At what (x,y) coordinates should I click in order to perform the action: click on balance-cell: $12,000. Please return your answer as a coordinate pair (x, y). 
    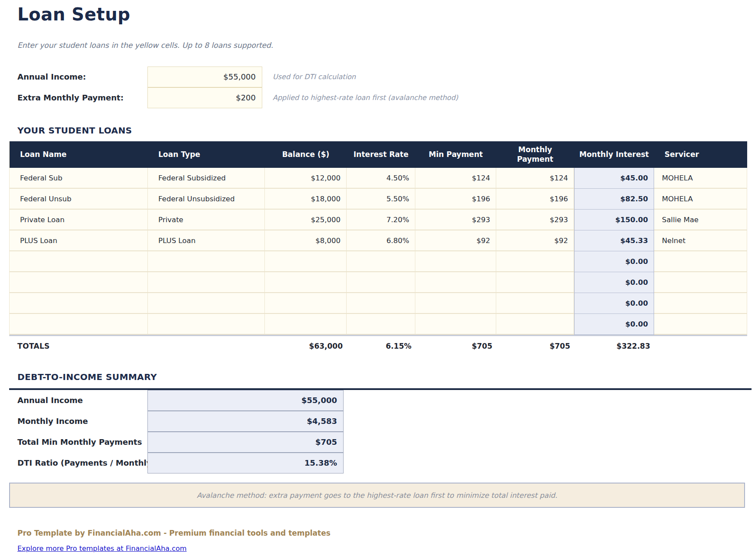
    Looking at the image, I should click on (306, 178).